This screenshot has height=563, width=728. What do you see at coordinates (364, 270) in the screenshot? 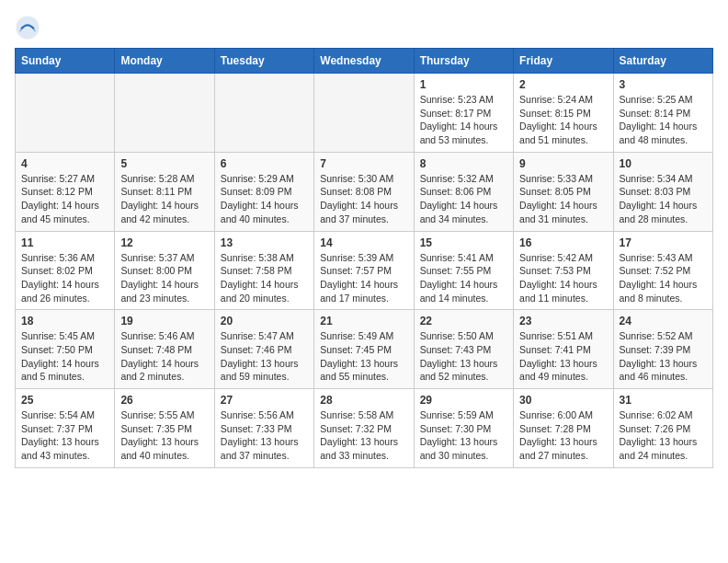
I see `calendar-week-row: 11 Sunrise: 5:36 AM Sunset: 8:02 PM Dayl…` at bounding box center [364, 270].